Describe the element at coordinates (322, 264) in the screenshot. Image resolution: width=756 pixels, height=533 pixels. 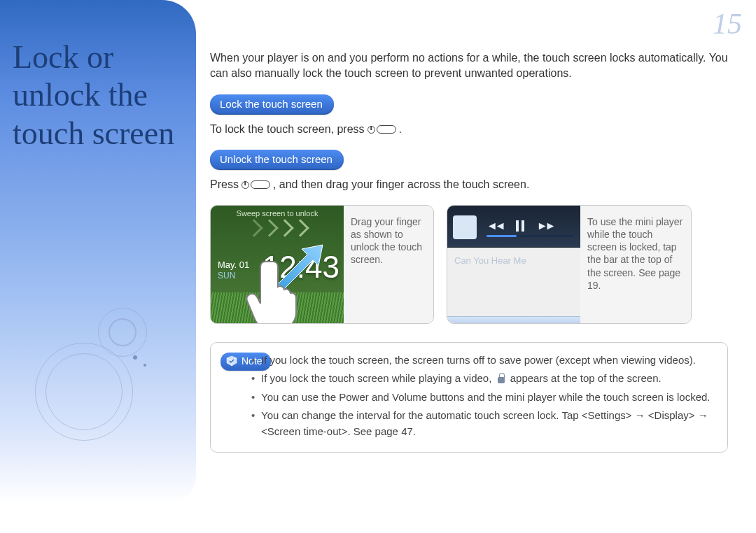
I see `unlock-gesture-panel: Sweep screen to unlock 12:43 May. 01 SUN` at that location.